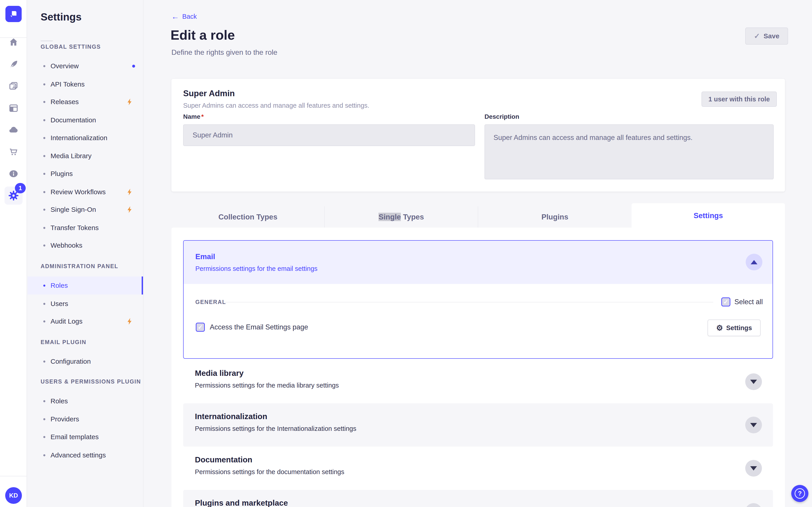 The image size is (812, 507). Describe the element at coordinates (13, 130) in the screenshot. I see `cloud-icon` at that location.